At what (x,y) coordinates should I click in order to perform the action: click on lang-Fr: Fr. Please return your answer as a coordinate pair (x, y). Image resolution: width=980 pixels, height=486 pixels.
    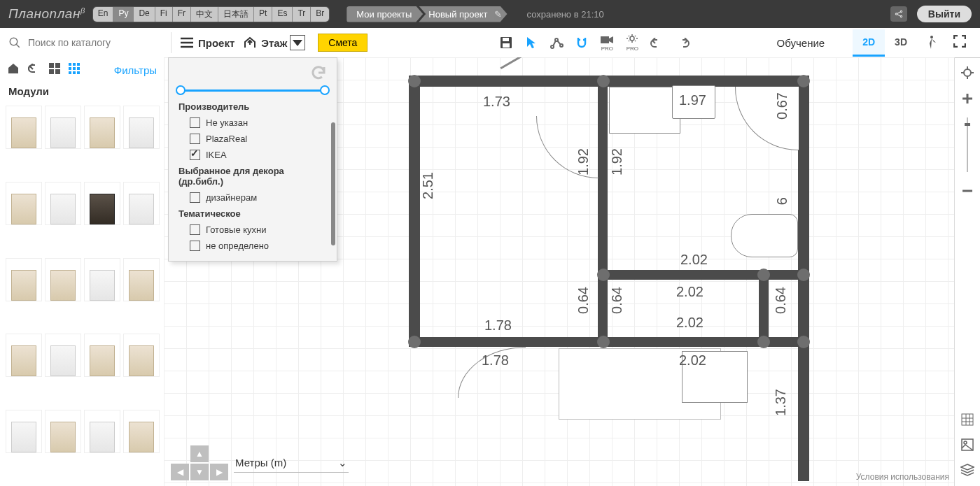
    Looking at the image, I should click on (182, 14).